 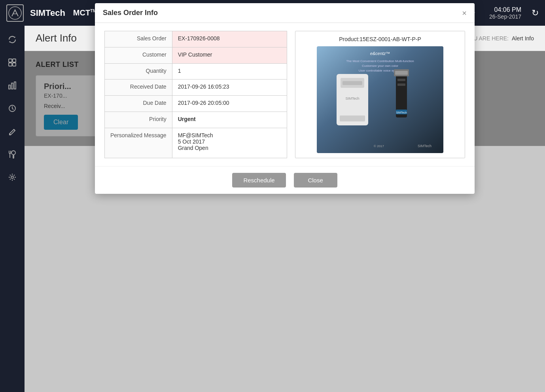 What do you see at coordinates (47, 13) in the screenshot?
I see `brand-name: SIMTech` at bounding box center [47, 13].